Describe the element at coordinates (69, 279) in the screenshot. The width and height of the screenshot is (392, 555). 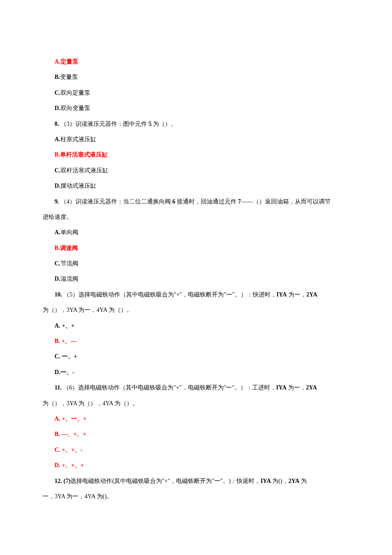
I see `option-text: 溢流阀` at that location.